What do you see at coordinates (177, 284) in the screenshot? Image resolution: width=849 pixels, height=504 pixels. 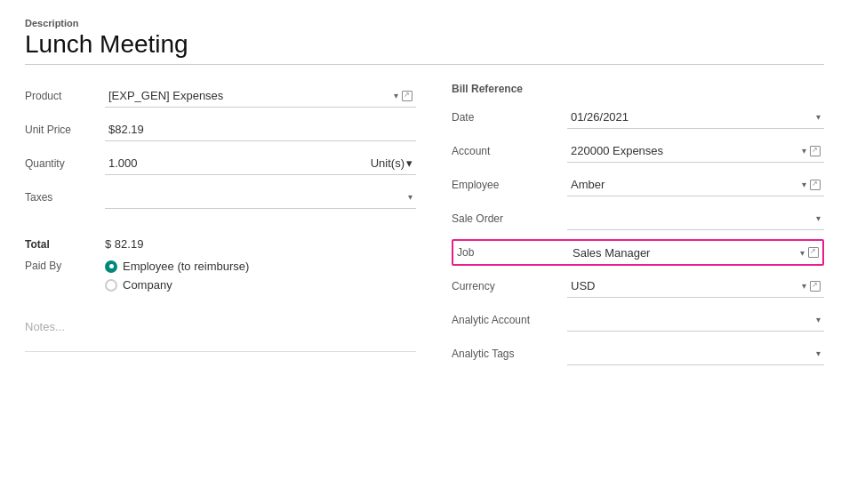 I see `paid-by-company-option: Company` at bounding box center [177, 284].